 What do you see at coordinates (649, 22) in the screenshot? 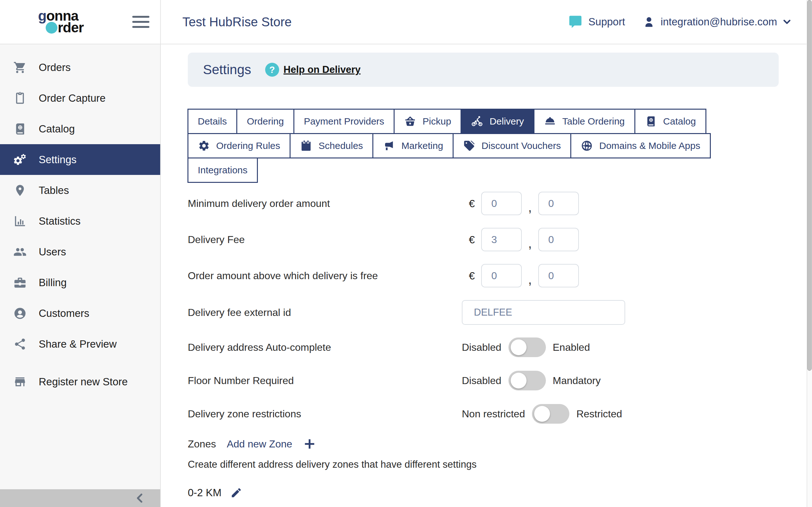
I see `user-icon` at bounding box center [649, 22].